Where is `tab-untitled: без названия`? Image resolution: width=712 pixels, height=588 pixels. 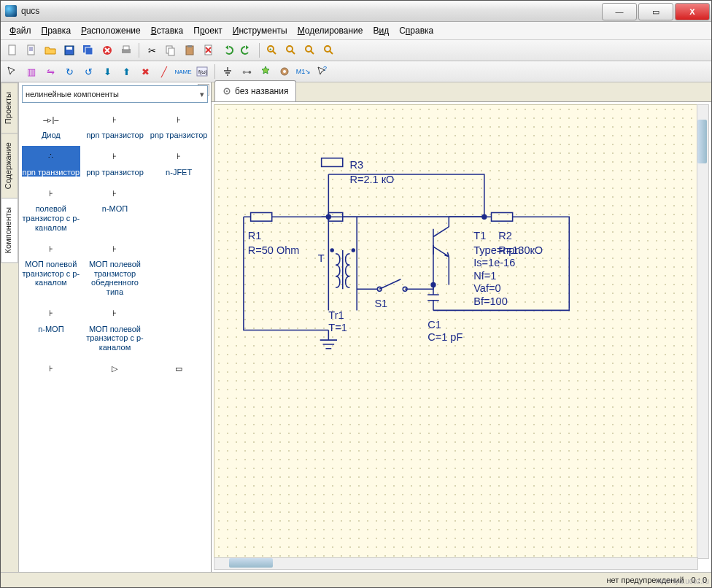
tab-untitled: без названия is located at coordinates (255, 90).